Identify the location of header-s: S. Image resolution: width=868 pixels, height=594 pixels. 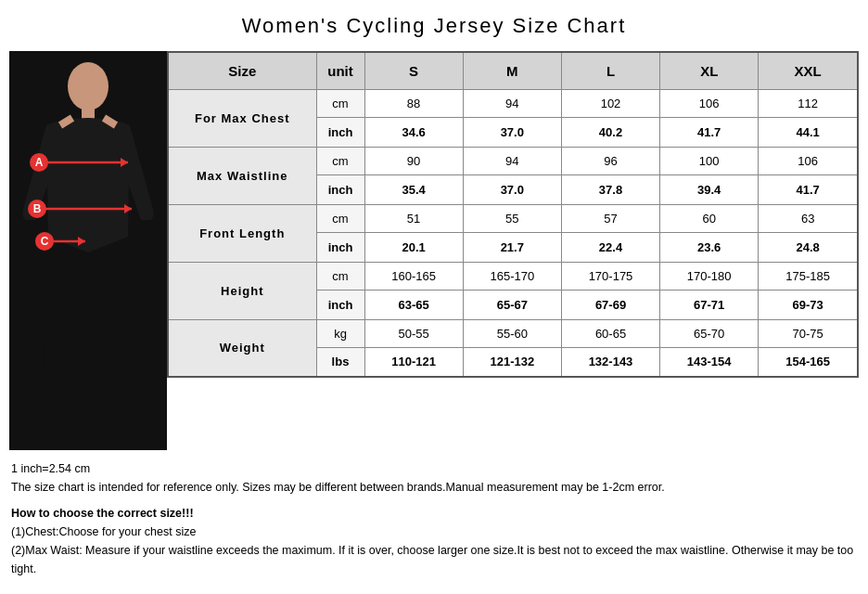
(414, 71).